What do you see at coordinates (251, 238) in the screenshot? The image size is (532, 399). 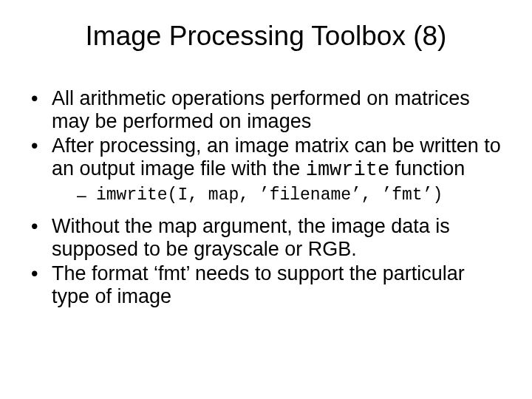 I see `bullet-text-3: Without the map argument, the image data…` at bounding box center [251, 238].